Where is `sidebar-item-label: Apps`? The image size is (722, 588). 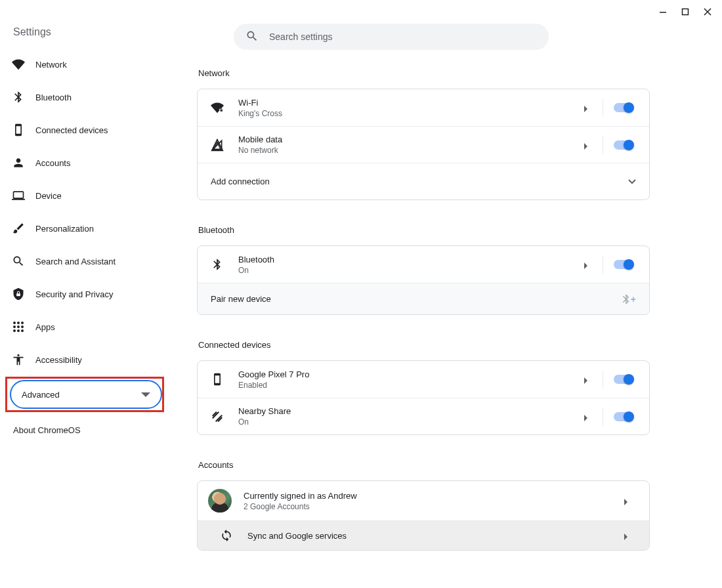 sidebar-item-label: Apps is located at coordinates (45, 327).